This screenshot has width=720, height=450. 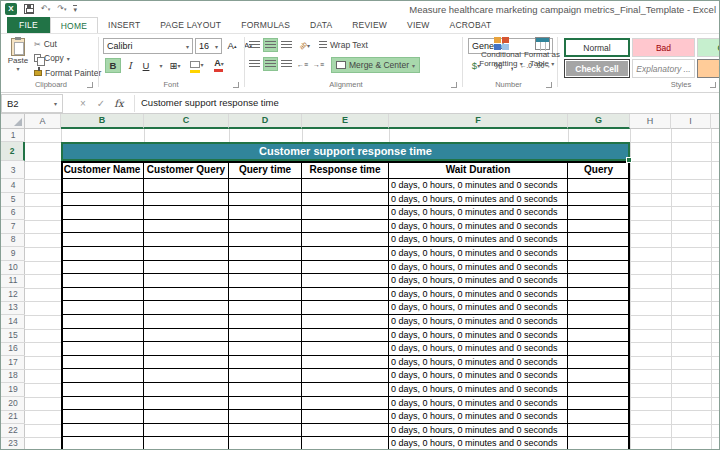 What do you see at coordinates (13, 444) in the screenshot?
I see `row-header-23: 23` at bounding box center [13, 444].